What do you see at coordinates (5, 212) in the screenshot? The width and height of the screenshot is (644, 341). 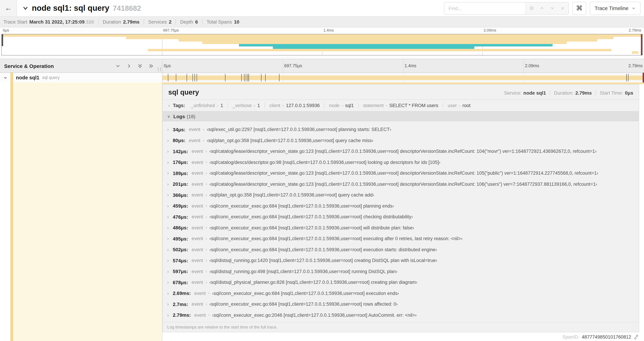 I see `left-gutter` at bounding box center [5, 212].